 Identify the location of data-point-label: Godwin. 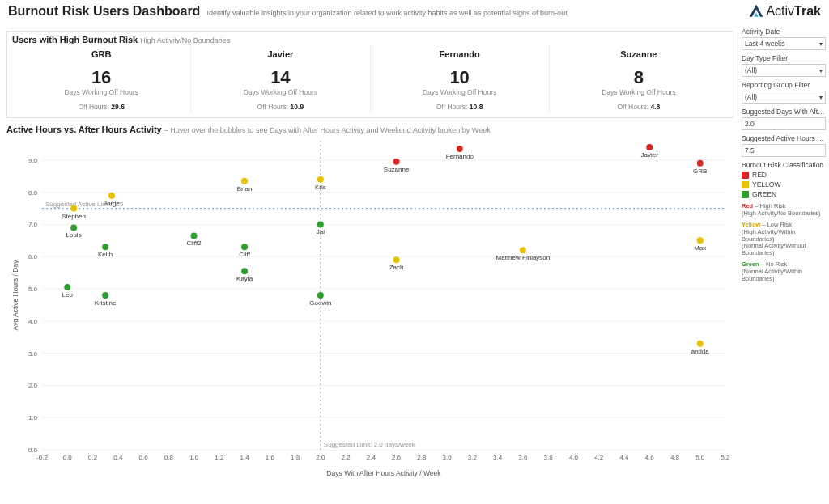
(321, 303).